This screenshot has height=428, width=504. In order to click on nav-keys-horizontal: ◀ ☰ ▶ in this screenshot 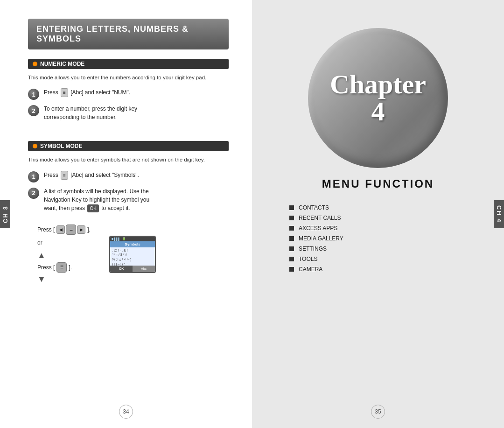, I will do `click(71, 230)`.